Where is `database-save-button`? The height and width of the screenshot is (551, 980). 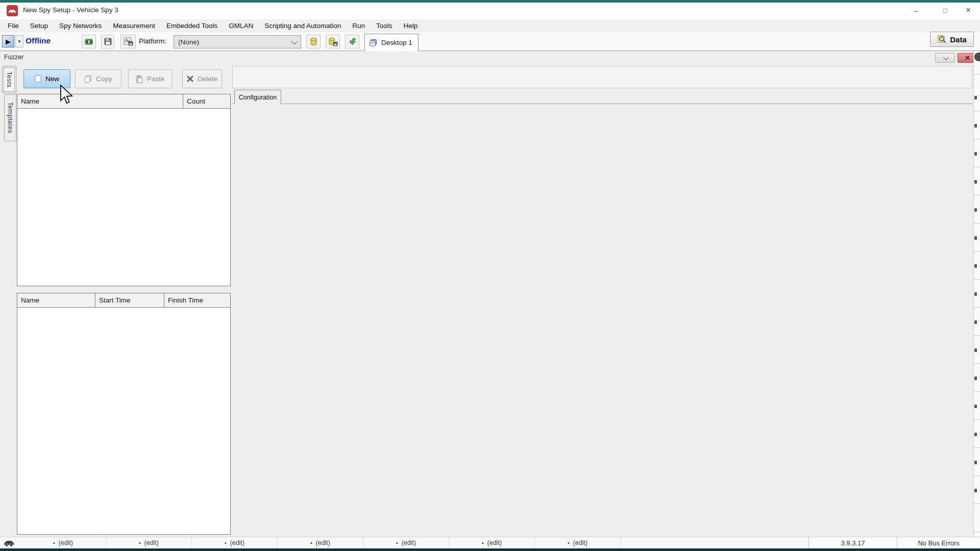 database-save-button is located at coordinates (333, 42).